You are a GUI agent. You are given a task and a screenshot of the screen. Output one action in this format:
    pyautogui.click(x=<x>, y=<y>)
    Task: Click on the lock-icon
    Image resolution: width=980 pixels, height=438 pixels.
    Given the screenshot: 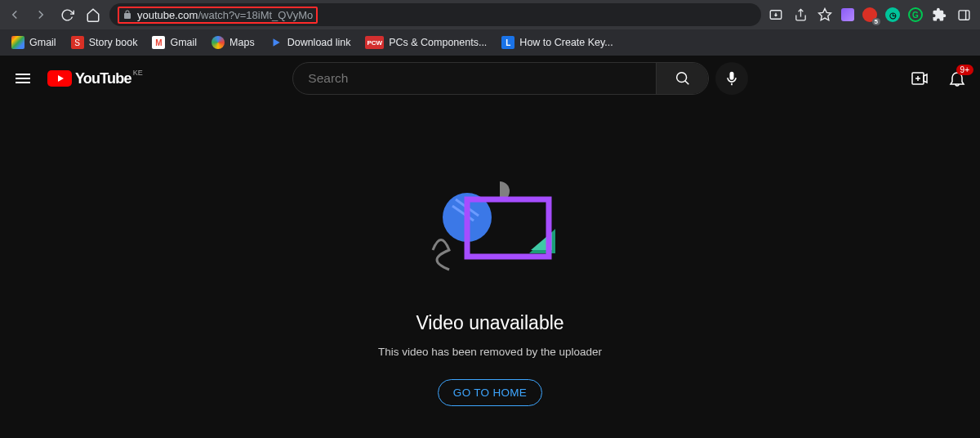 What is the action you would take?
    pyautogui.click(x=127, y=15)
    